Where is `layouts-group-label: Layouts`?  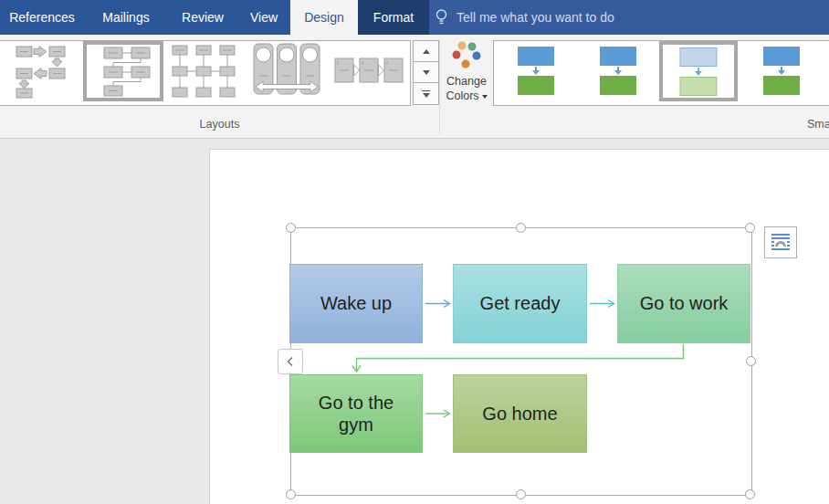 layouts-group-label: Layouts is located at coordinates (219, 124).